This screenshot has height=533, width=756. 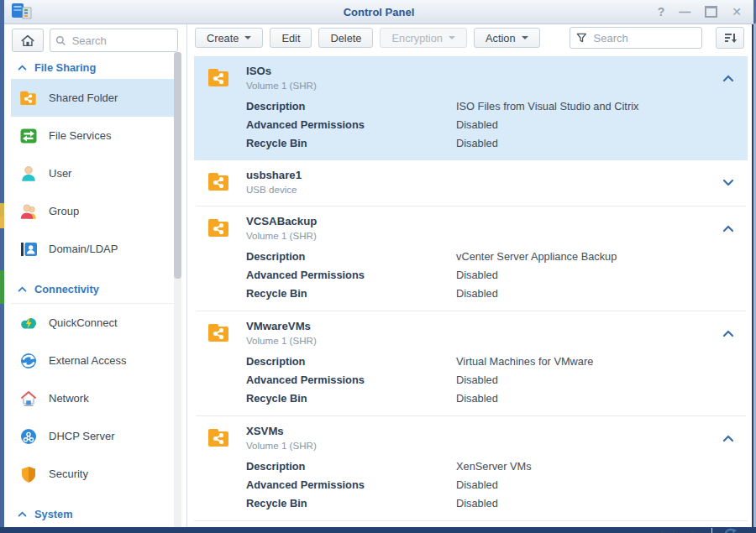 What do you see at coordinates (731, 529) in the screenshot?
I see `refresh-button` at bounding box center [731, 529].